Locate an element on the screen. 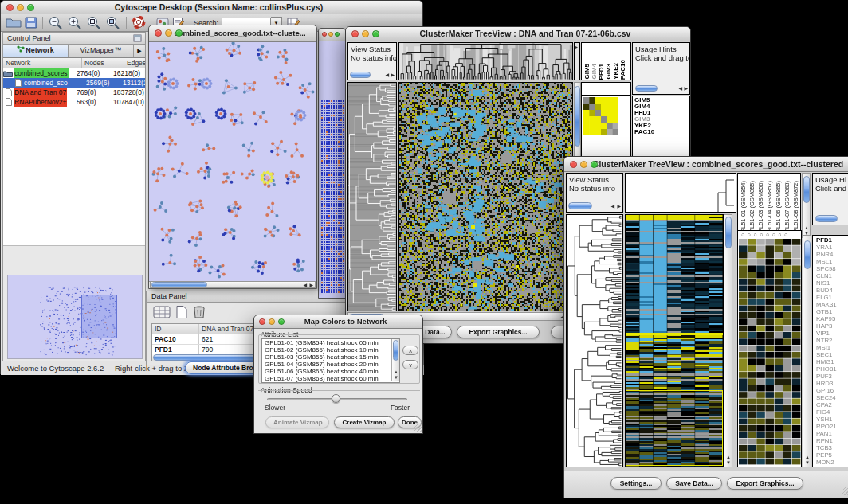  tab-vizmapper: VizMapper™ is located at coordinates (101, 51).